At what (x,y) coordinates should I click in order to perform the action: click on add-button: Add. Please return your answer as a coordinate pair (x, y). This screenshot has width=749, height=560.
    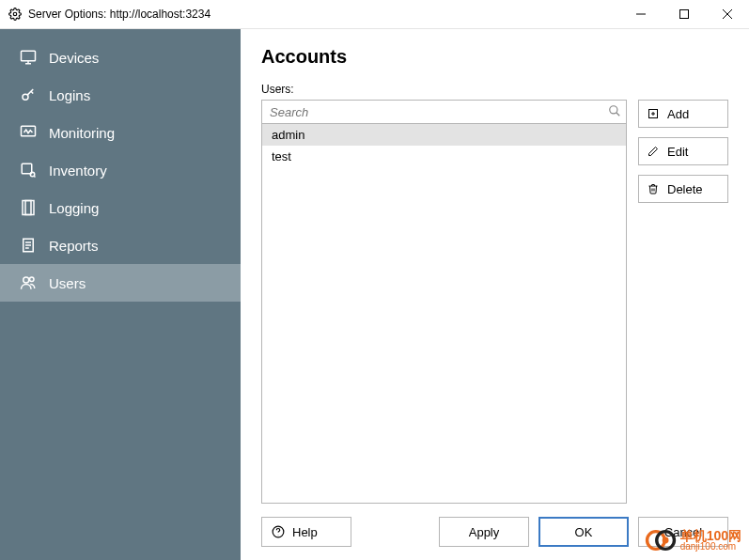
    Looking at the image, I should click on (683, 114).